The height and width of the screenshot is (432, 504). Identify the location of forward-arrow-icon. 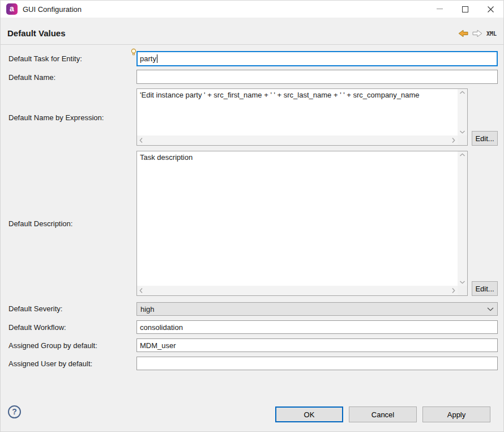
(477, 33).